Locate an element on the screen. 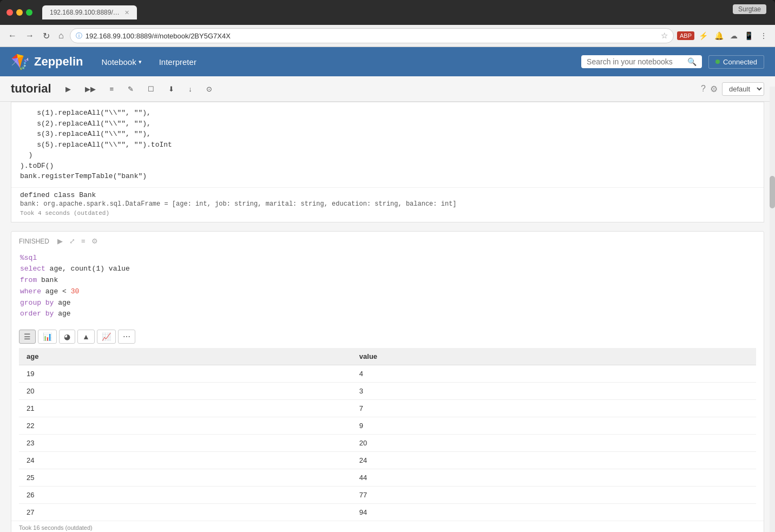  cell-settings-button: ⚙ is located at coordinates (95, 241).